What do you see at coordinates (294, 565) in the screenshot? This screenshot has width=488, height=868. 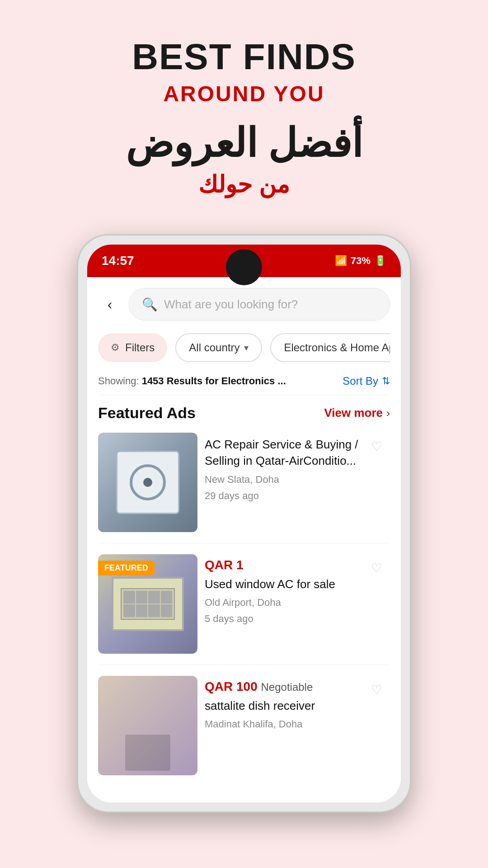 I see `listing-price: QAR 1` at bounding box center [294, 565].